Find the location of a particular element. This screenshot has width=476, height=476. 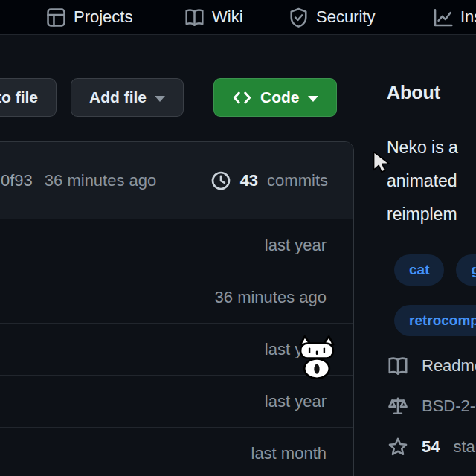

code-button: Code is located at coordinates (275, 97).